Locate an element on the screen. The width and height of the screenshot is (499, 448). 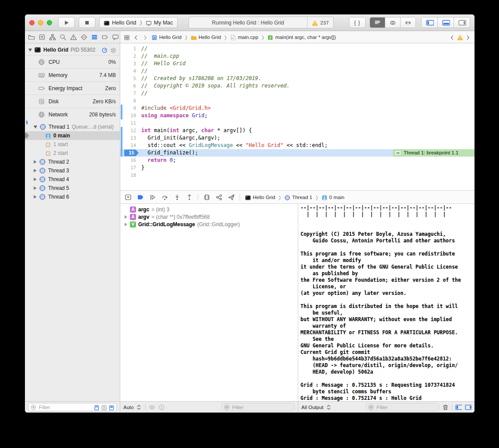
line-number: 13 is located at coordinates (128, 138).